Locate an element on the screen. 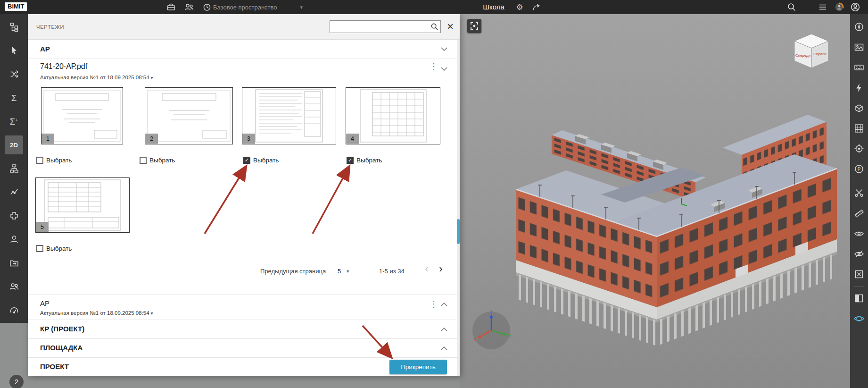  page-thumbnail: 5 is located at coordinates (83, 205).